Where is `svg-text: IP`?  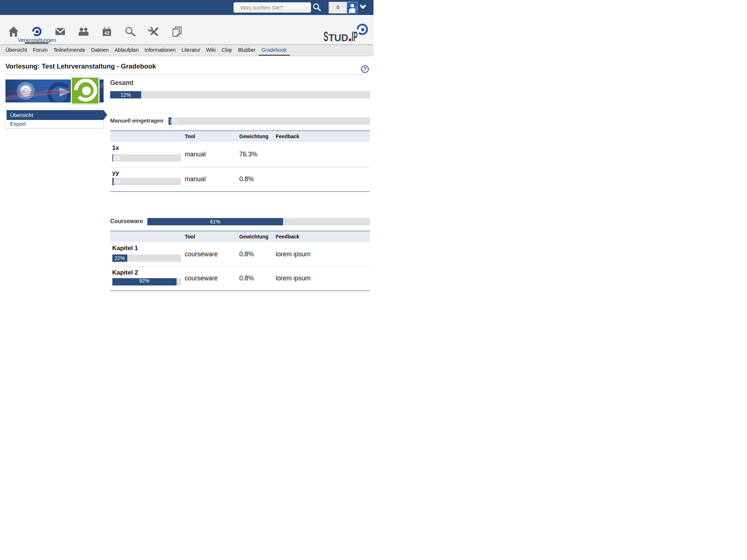 svg-text: IP is located at coordinates (355, 36).